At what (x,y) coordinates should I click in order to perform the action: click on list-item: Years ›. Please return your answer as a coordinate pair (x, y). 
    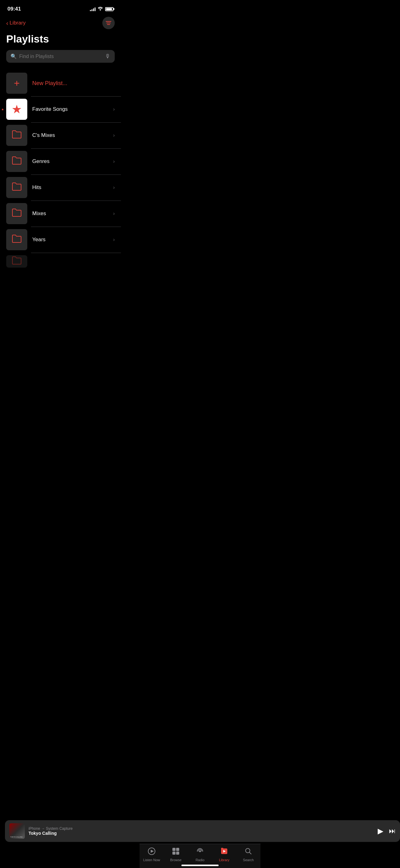
    Looking at the image, I should click on (61, 240).